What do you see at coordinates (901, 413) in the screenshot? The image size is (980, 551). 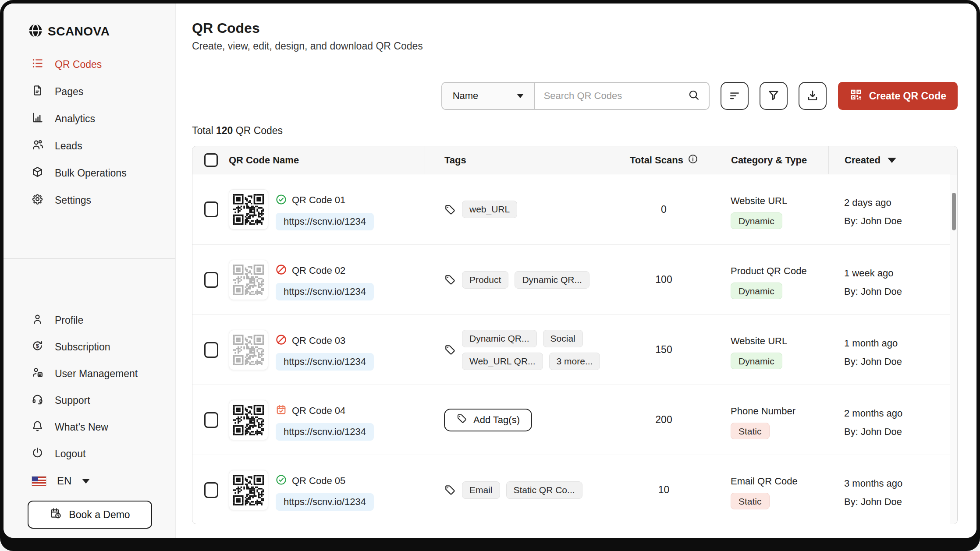 I see `created-time: 2 months ago` at bounding box center [901, 413].